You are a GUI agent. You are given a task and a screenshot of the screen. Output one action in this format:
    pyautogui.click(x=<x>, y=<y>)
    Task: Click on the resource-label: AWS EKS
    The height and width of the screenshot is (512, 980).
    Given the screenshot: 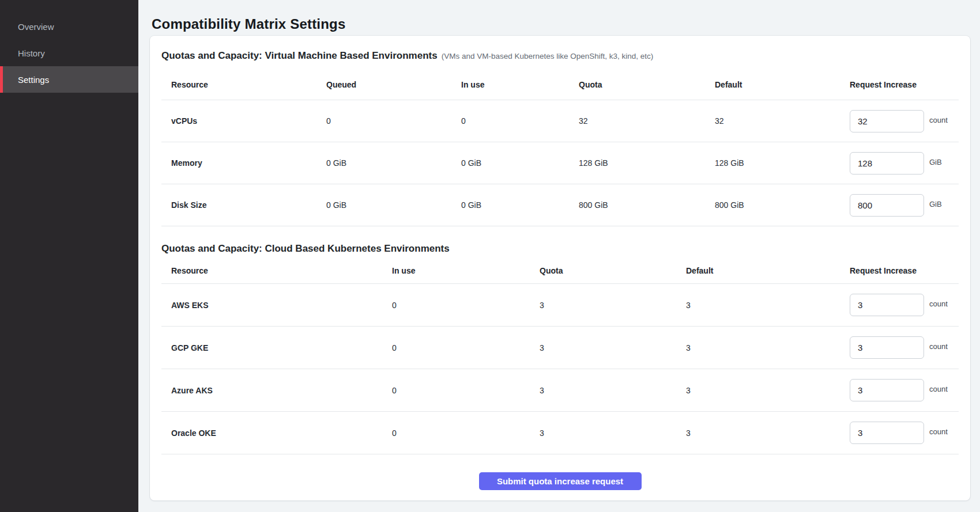 What is the action you would take?
    pyautogui.click(x=277, y=305)
    